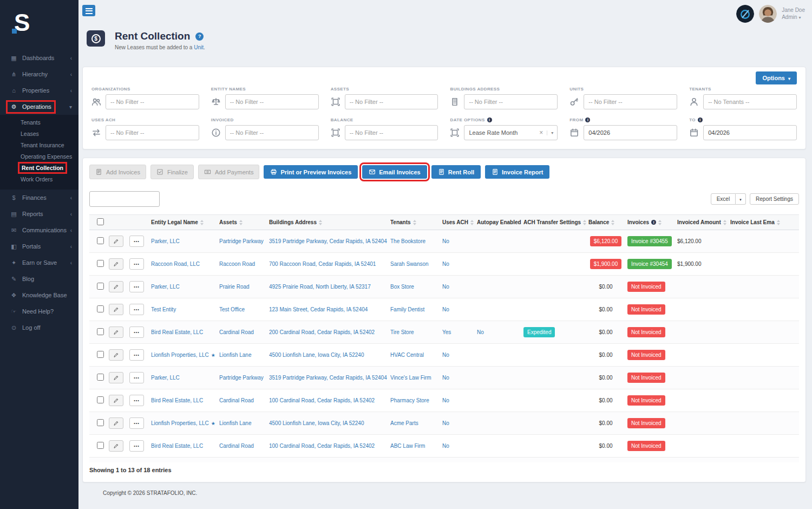  I want to click on unit-link: Unit, so click(199, 48).